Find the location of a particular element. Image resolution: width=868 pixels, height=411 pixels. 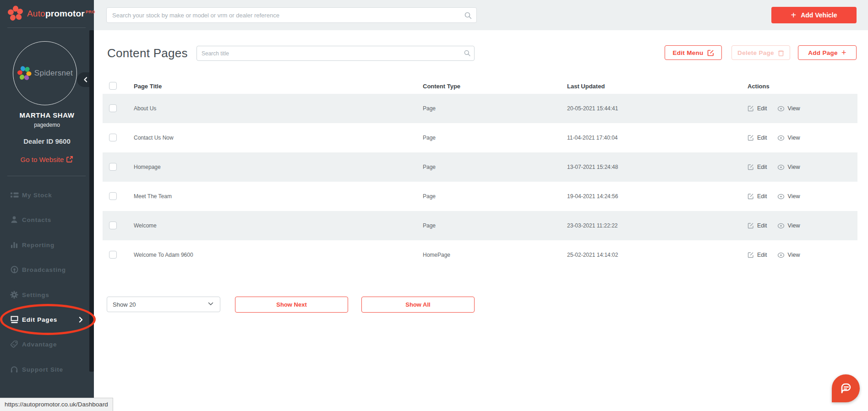

cell-content-type: HomePage is located at coordinates (437, 255).